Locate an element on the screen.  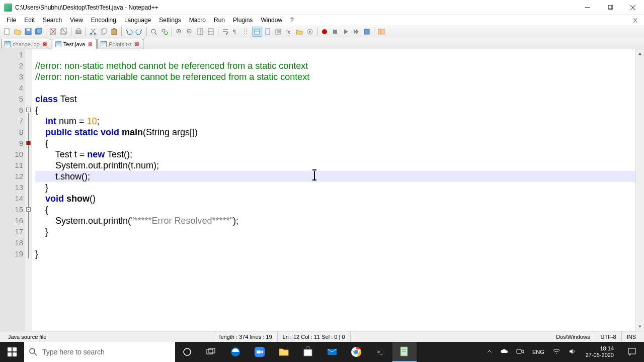
menu-edit: Edit is located at coordinates (29, 20).